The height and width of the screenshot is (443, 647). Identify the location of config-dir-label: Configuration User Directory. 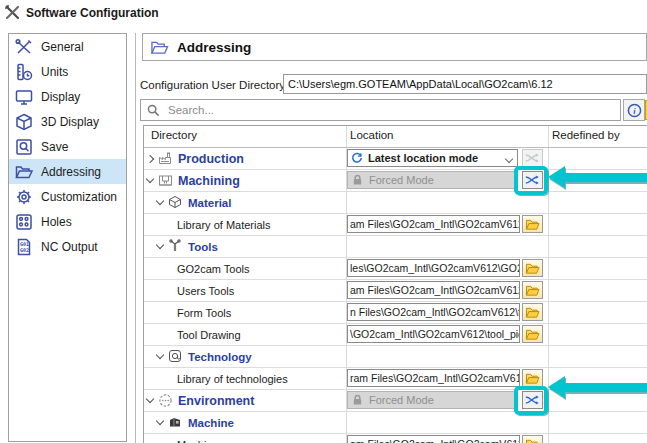
(212, 85).